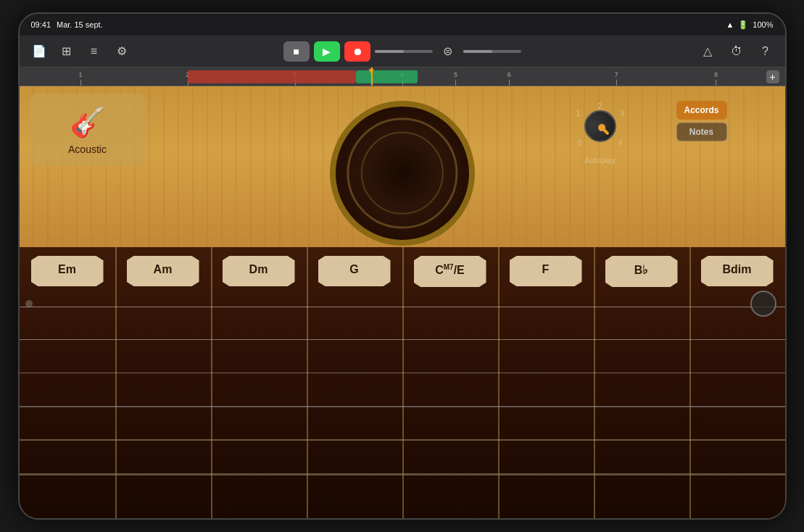 The height and width of the screenshot is (532, 804). I want to click on autoplay-label: Autoplay, so click(600, 160).